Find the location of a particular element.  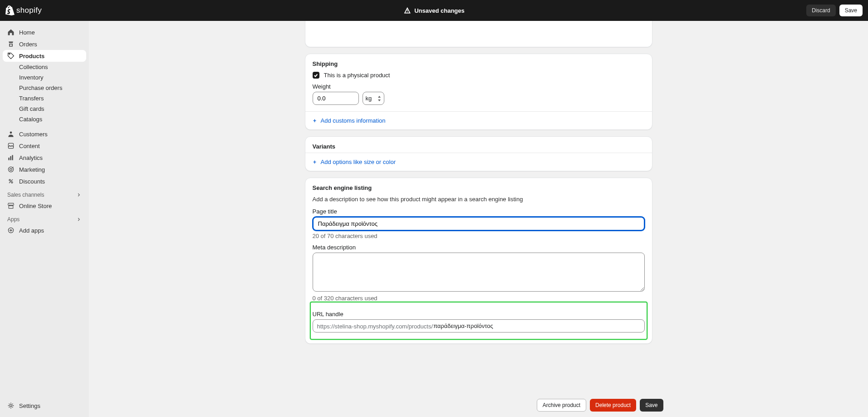

footer-action-bar: Archive product Delete product Save is located at coordinates (478, 405).